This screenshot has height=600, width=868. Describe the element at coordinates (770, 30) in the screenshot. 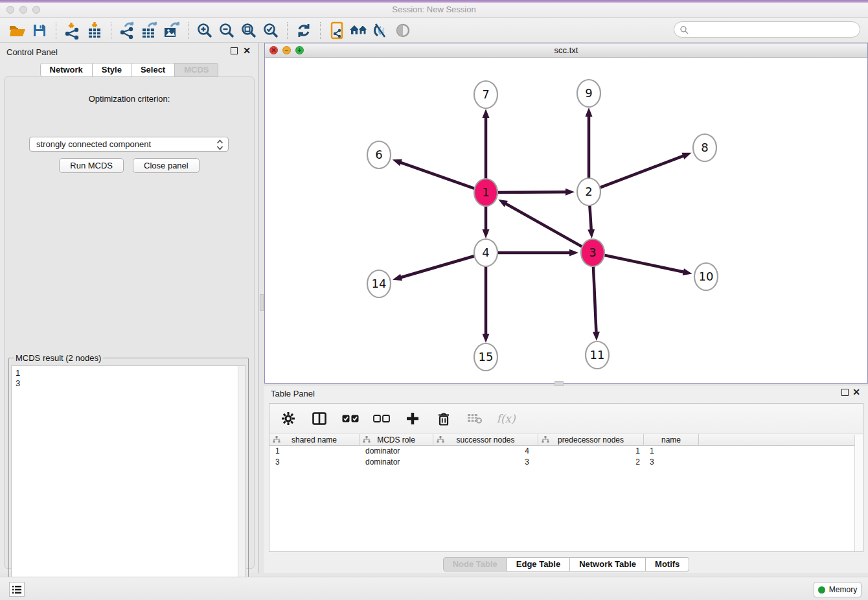

I see `search-input` at that location.